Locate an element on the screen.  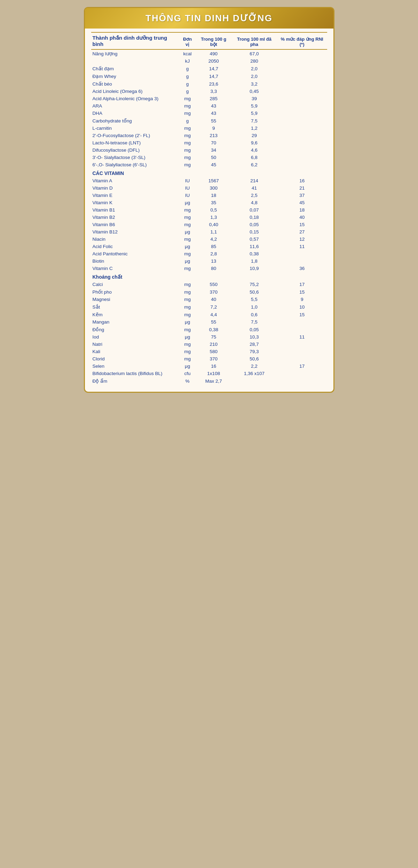
table-row: Difucosyllactose (DFL) mg 34 4,6 is located at coordinates (209, 150).